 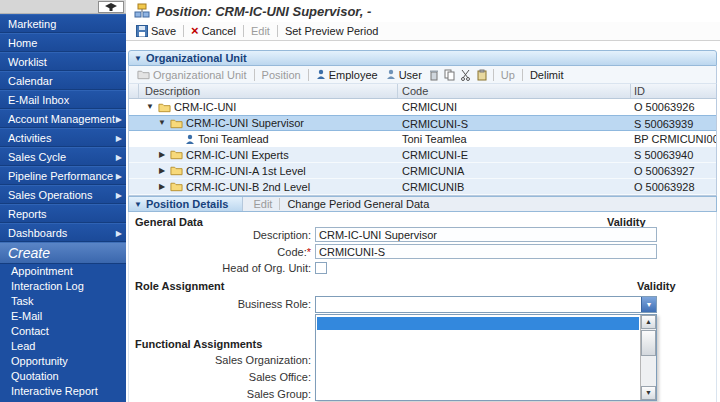 What do you see at coordinates (186, 204) in the screenshot?
I see `position-details-tab: ▼ Position Details` at bounding box center [186, 204].